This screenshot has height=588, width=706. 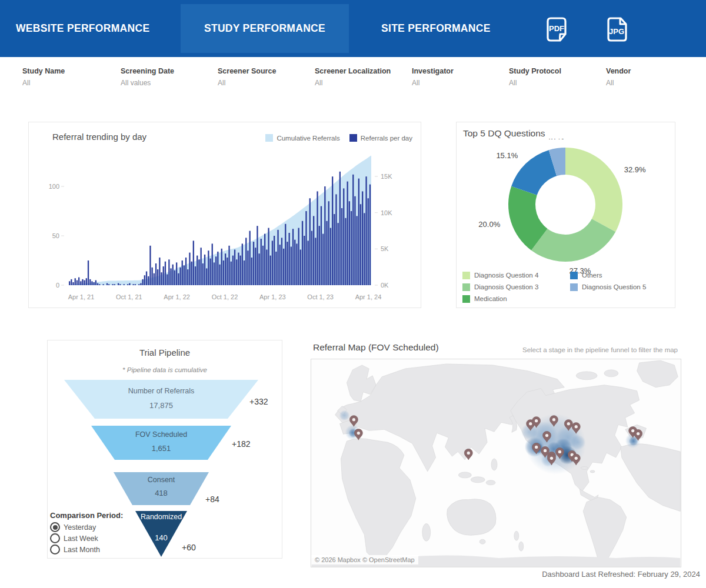 What do you see at coordinates (500, 299) in the screenshot?
I see `donut-legend-item-medication: Medication` at bounding box center [500, 299].